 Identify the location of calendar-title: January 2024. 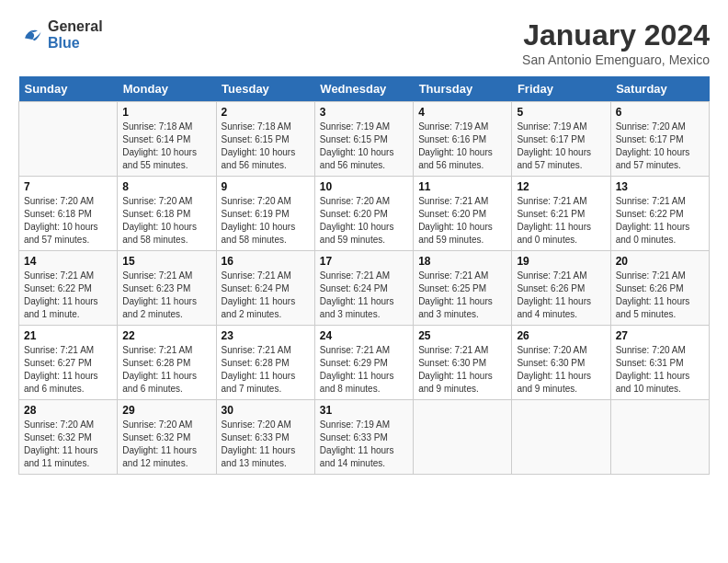
(616, 35).